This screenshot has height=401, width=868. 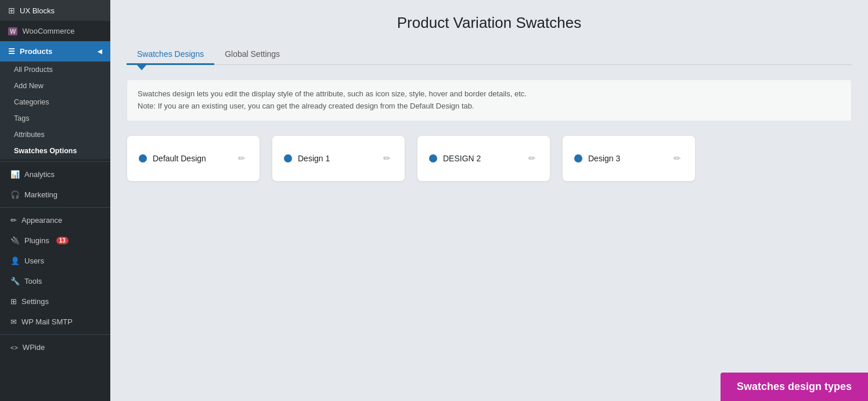 I want to click on marketing-icon: 🎧, so click(x=15, y=195).